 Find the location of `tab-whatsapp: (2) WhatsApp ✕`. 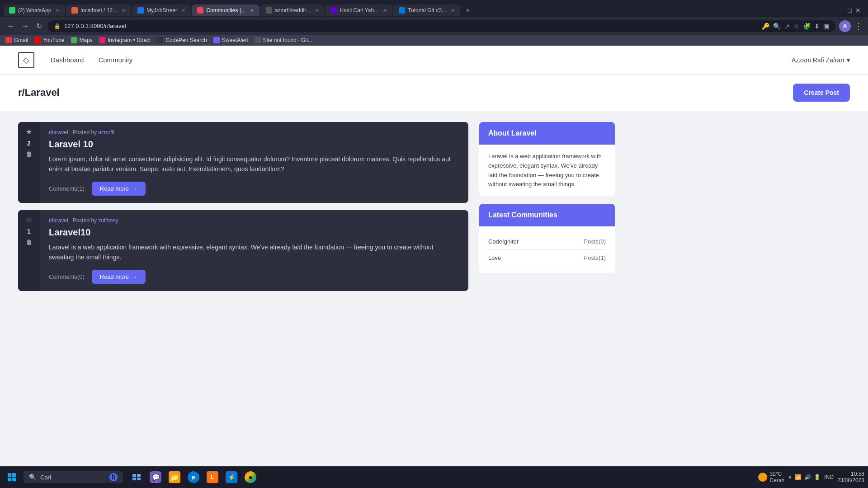

tab-whatsapp: (2) WhatsApp ✕ is located at coordinates (34, 10).